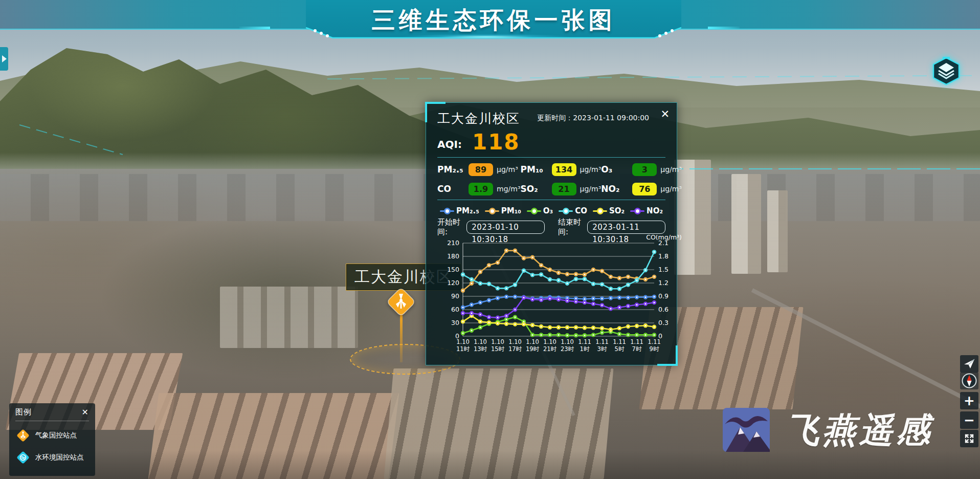  I want to click on water-station-diamond-icon, so click(23, 458).